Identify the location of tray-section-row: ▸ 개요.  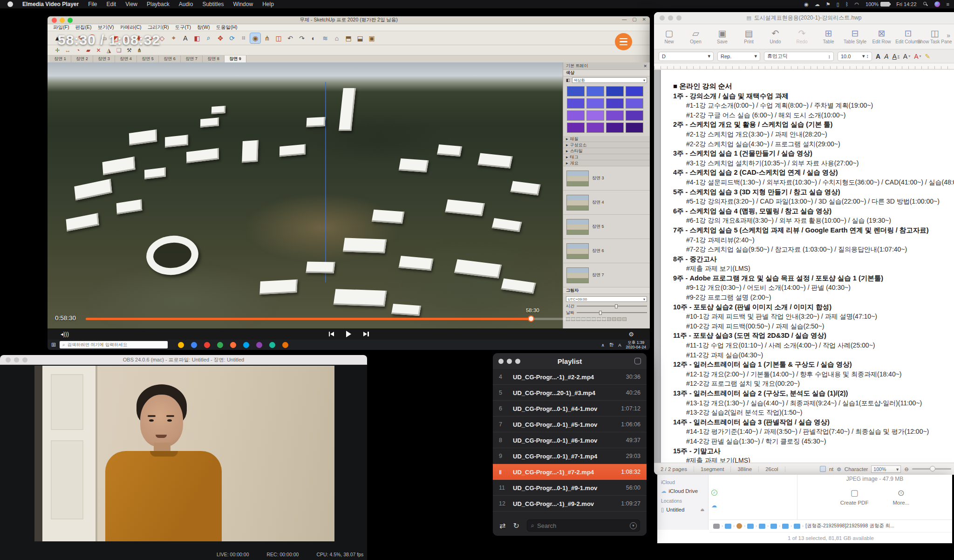
(606, 163).